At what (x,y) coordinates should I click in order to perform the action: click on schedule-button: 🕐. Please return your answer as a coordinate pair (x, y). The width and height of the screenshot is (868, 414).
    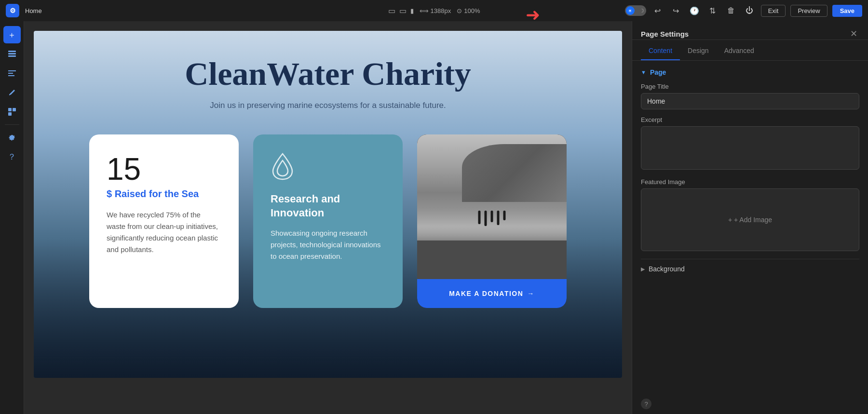
    Looking at the image, I should click on (694, 11).